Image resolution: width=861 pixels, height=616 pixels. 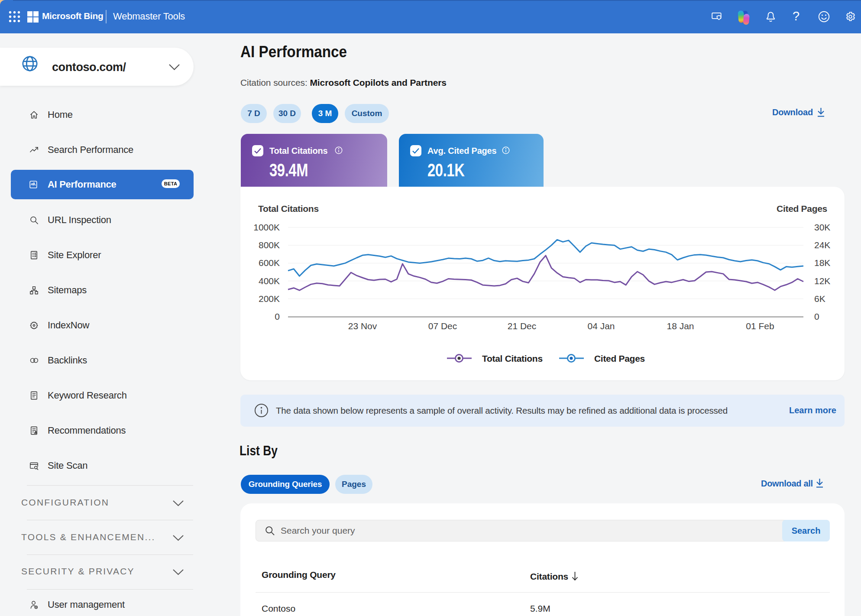 What do you see at coordinates (822, 227) in the screenshot?
I see `svg-text: 30K` at bounding box center [822, 227].